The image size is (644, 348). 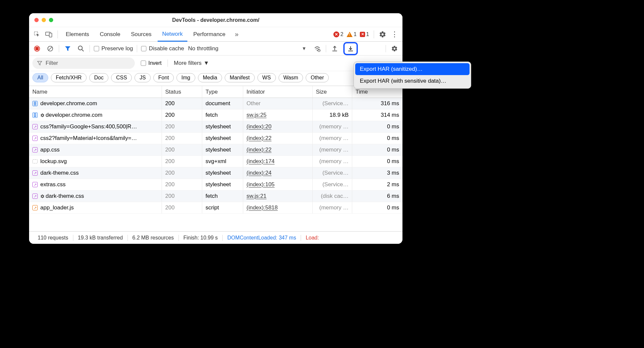 What do you see at coordinates (50, 49) in the screenshot?
I see `clear-button` at bounding box center [50, 49].